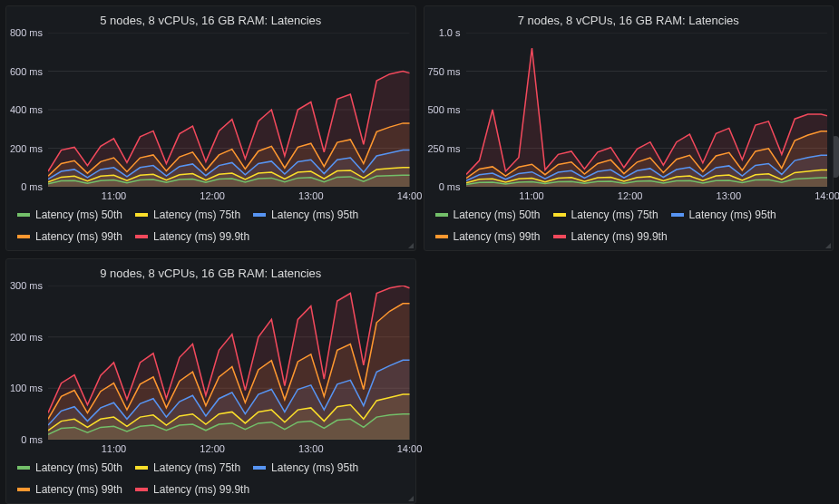 This screenshot has width=839, height=504. Describe the element at coordinates (210, 363) in the screenshot. I see `chart-area: 0 ms100 ms200 ms300 ms` at that location.